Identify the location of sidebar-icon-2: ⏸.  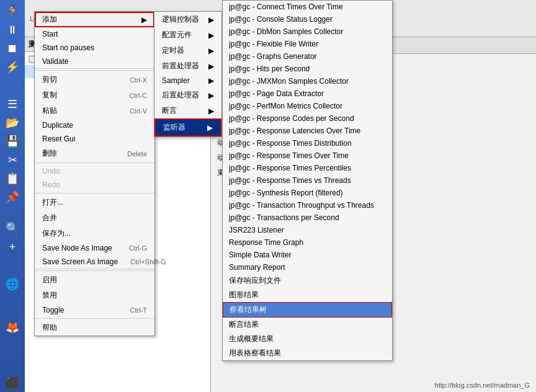
(12, 30).